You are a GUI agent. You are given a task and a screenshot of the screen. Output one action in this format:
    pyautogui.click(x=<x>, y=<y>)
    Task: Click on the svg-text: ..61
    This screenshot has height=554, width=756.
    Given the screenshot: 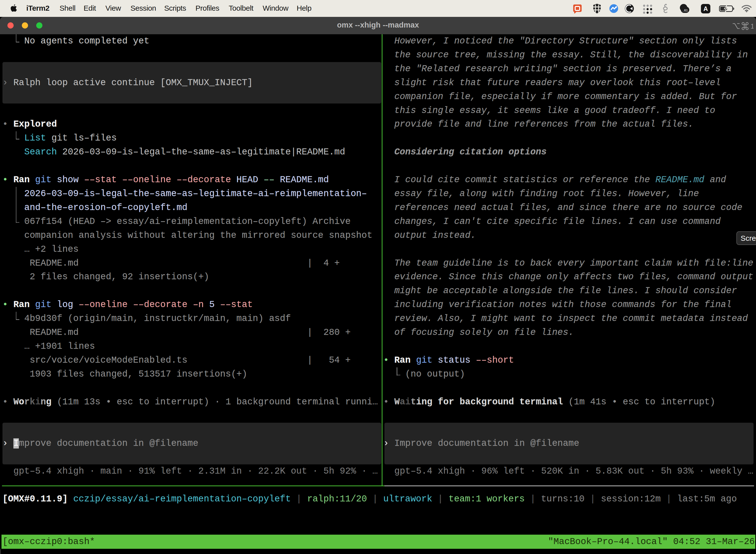 What is the action you would take?
    pyautogui.click(x=685, y=10)
    